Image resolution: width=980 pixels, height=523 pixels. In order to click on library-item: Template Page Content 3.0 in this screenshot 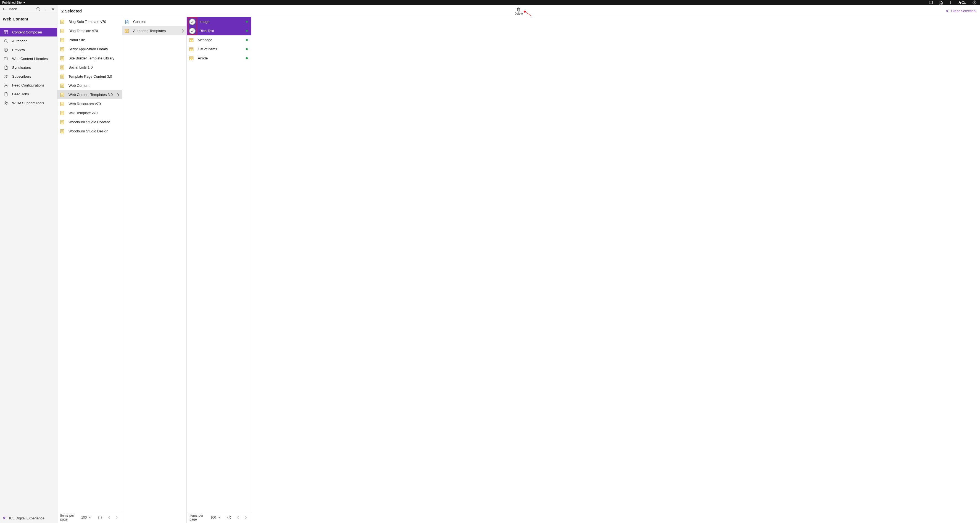, I will do `click(90, 77)`.